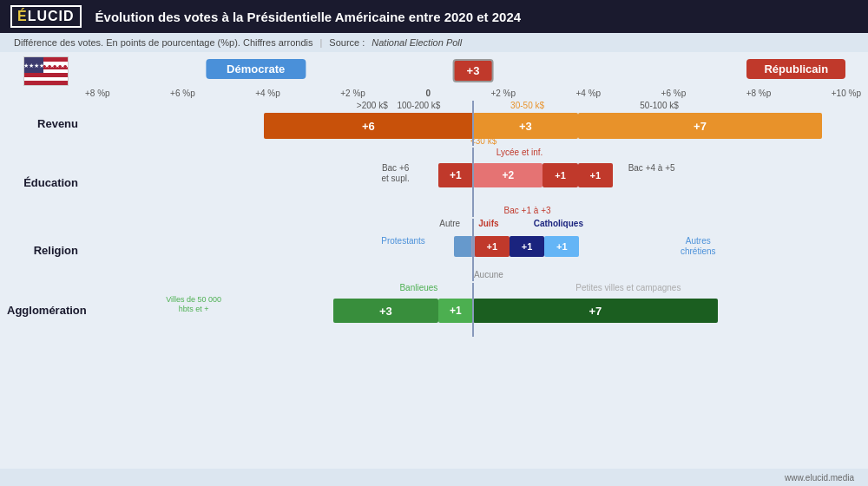  Describe the element at coordinates (417, 43) in the screenshot. I see `subheader-source: National Election Poll` at that location.